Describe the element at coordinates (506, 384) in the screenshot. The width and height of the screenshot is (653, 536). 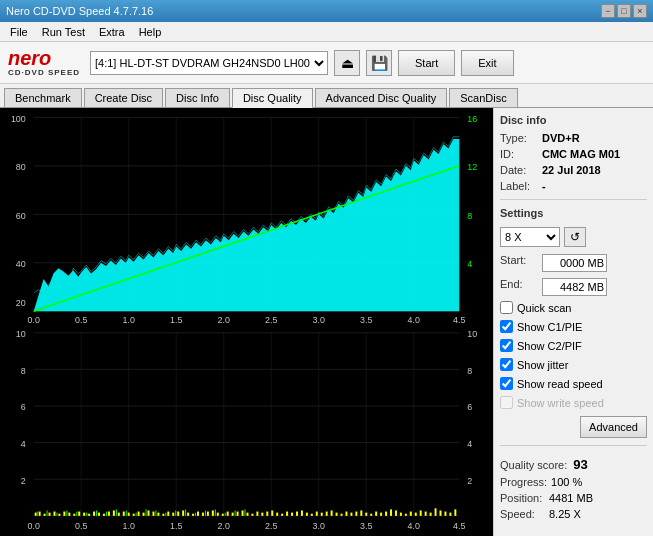
I see `show-read-speed-checkbox` at that location.